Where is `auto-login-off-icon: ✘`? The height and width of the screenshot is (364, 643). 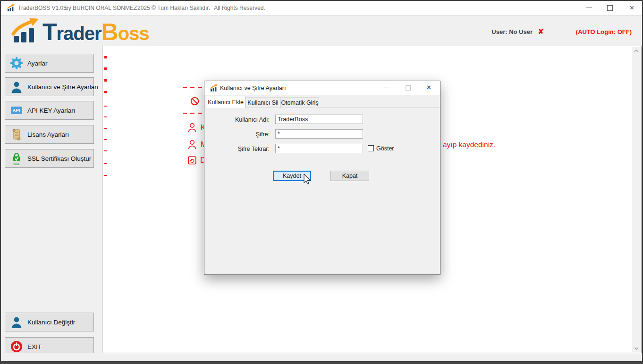 auto-login-off-icon: ✘ is located at coordinates (541, 32).